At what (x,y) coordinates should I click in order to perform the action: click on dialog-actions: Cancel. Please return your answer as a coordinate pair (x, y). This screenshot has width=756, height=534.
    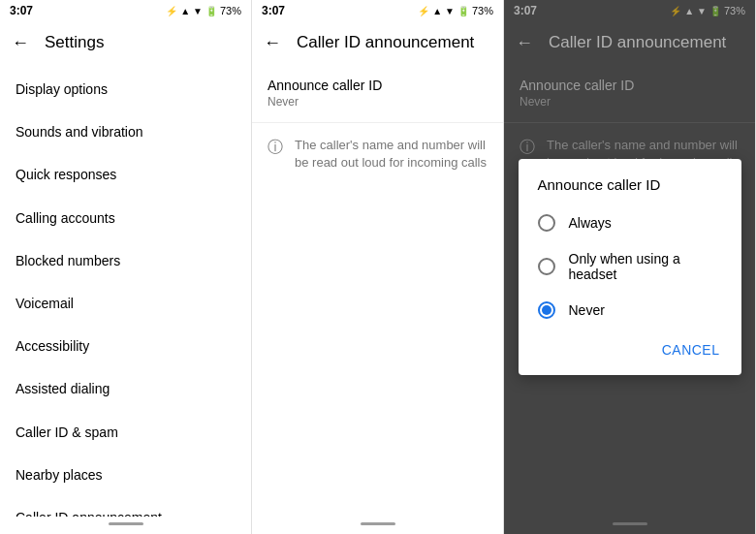
    Looking at the image, I should click on (630, 352).